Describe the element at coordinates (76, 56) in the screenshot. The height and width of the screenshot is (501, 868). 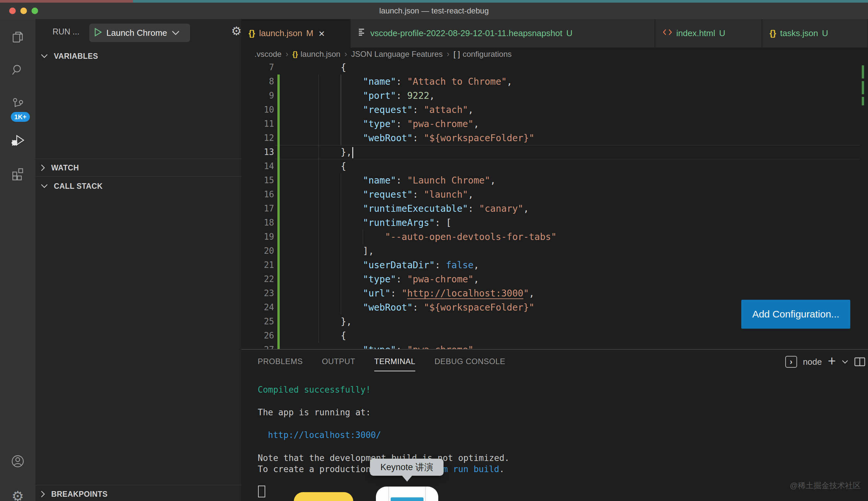
I see `section-label: VARIABLES` at that location.